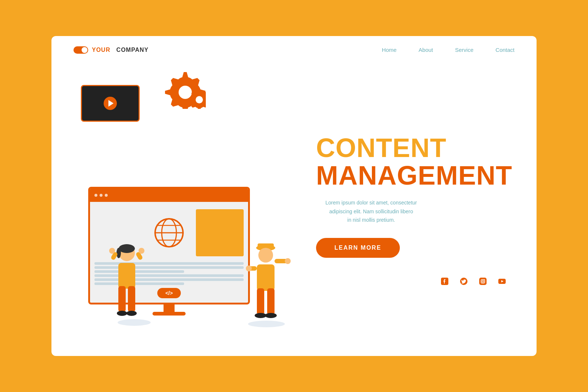 The image size is (588, 392). I want to click on youtube-icon, so click(502, 281).